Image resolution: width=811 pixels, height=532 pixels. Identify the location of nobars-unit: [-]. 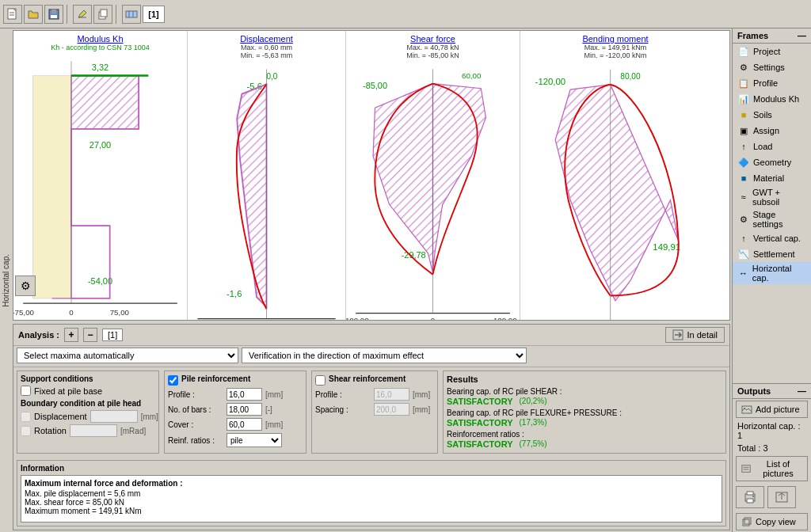
(276, 410).